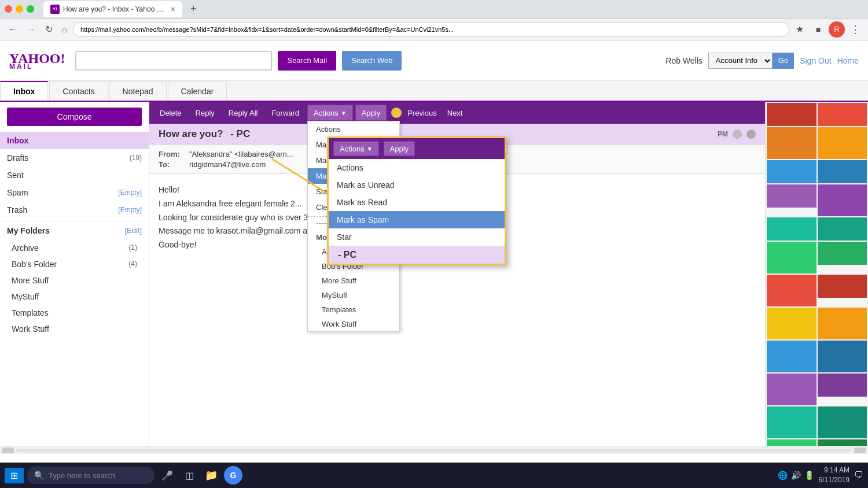 The width and height of the screenshot is (868, 488). I want to click on task-search-bar: 🔍 Type here to search, so click(91, 475).